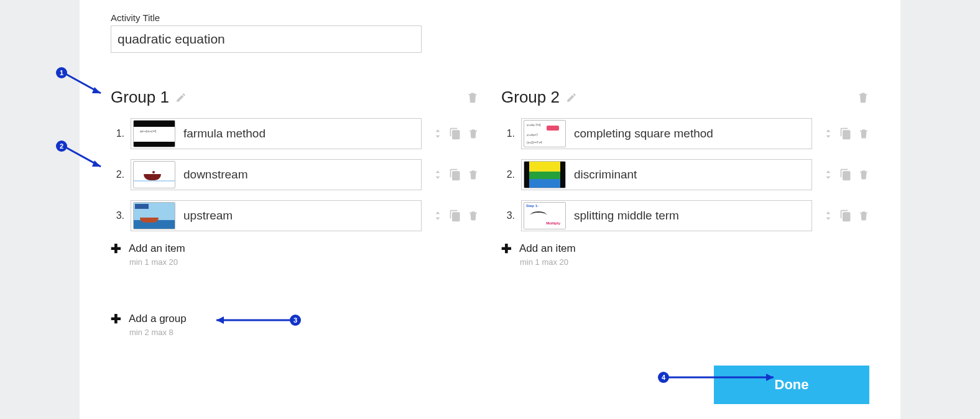 This screenshot has width=980, height=419. What do you see at coordinates (667, 134) in the screenshot?
I see `item-card: x²+4x-7=0 x²+4x=7 (x+2)²=7+4 completing …` at bounding box center [667, 134].